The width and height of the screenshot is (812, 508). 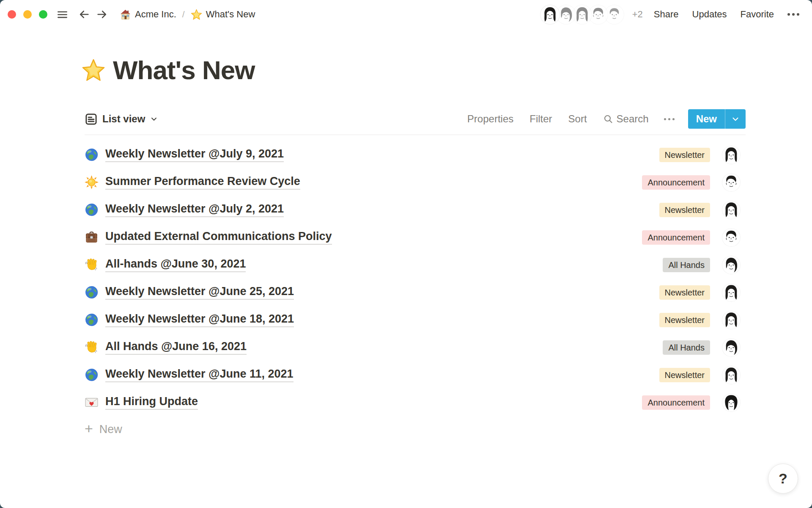 What do you see at coordinates (757, 14) in the screenshot?
I see `favorite-button: Favorite` at bounding box center [757, 14].